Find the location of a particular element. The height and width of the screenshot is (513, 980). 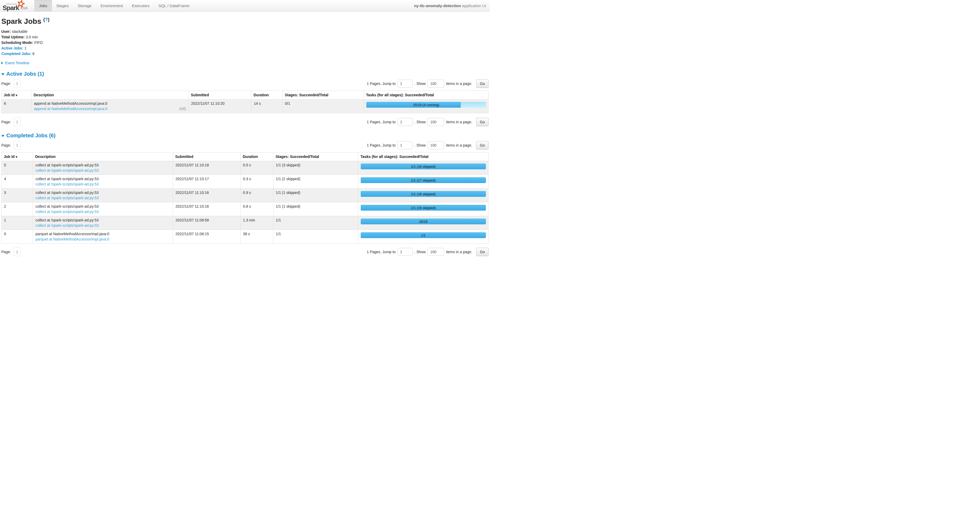

job-id-cell: 3 is located at coordinates (18, 195).